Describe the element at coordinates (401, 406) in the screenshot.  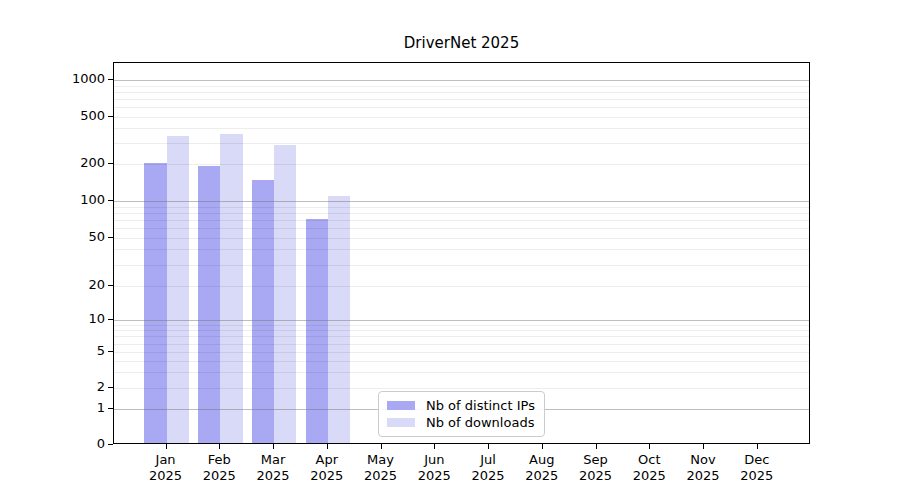
I see `legend-swatch-distinct-ips` at that location.